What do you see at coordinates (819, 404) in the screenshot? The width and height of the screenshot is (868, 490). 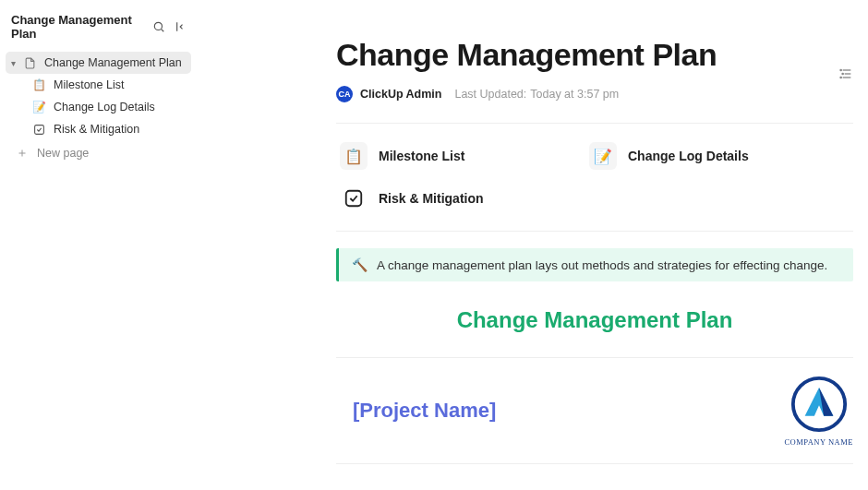 I see `logo-icon` at bounding box center [819, 404].